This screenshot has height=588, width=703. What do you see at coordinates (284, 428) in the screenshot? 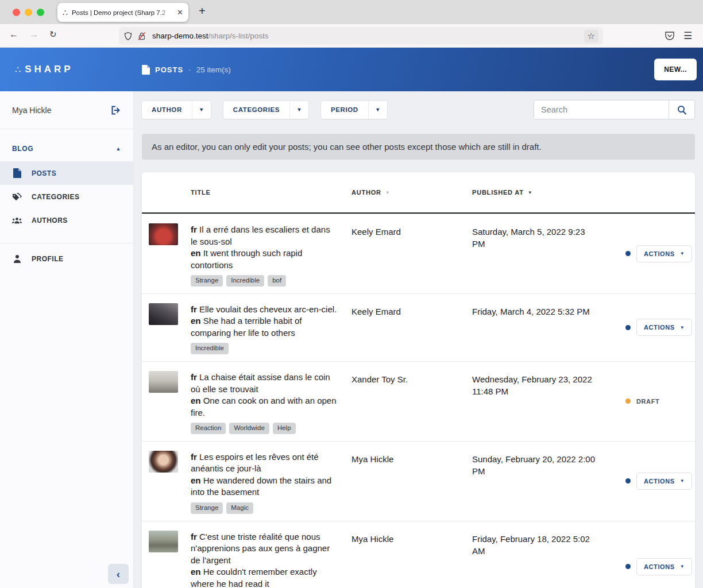
I see `tag: Help` at bounding box center [284, 428].